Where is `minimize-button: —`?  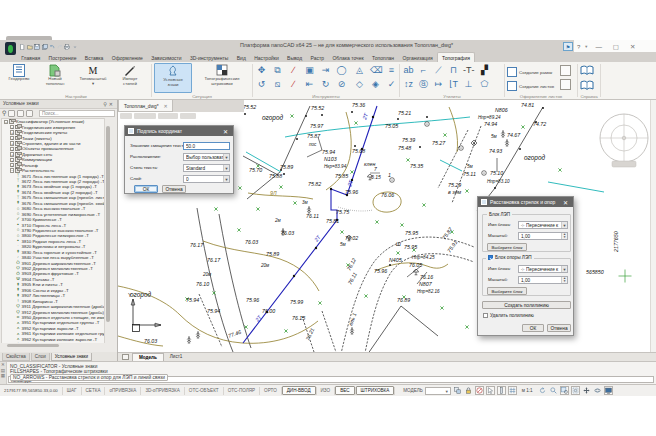
minimize-button: — is located at coordinates (598, 46).